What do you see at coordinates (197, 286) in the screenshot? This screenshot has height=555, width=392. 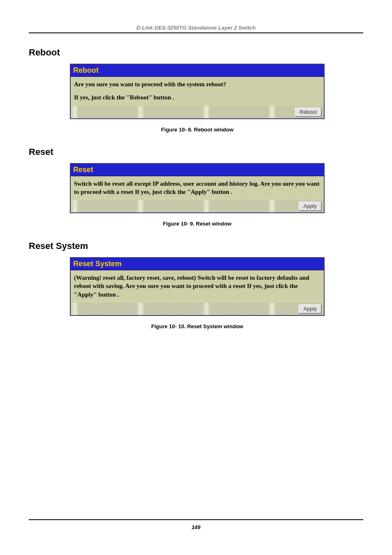 I see `reset-system-msg-1: (Warning! reset all, factory reset, save…` at bounding box center [197, 286].